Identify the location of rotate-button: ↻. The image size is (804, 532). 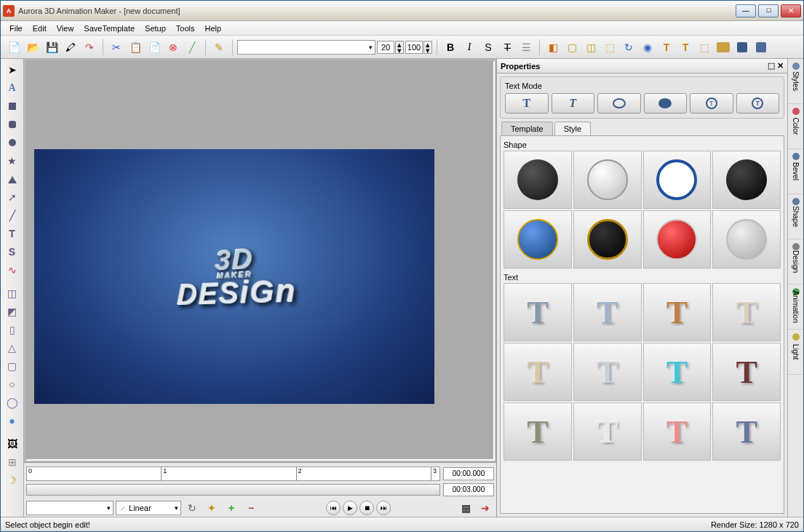
(629, 47).